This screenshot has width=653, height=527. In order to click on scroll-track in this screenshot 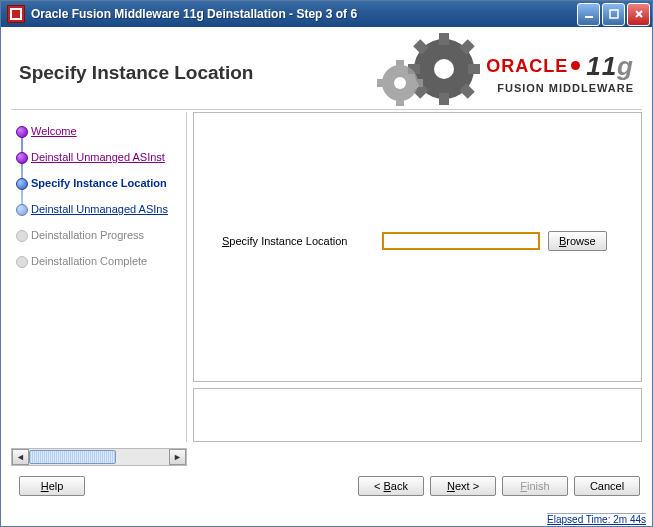, I will do `click(99, 457)`.